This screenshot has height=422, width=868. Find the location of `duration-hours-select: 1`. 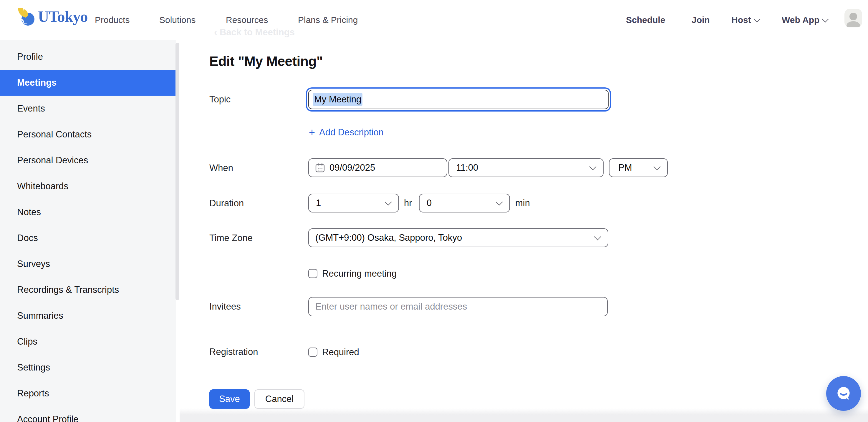

duration-hours-select: 1 is located at coordinates (354, 203).